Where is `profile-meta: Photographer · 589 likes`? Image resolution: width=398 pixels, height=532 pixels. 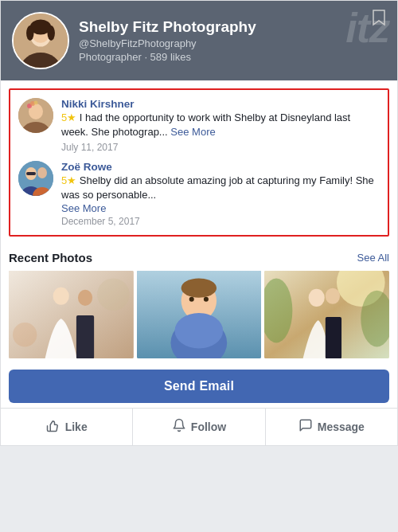 profile-meta: Photographer · 589 likes is located at coordinates (232, 57).